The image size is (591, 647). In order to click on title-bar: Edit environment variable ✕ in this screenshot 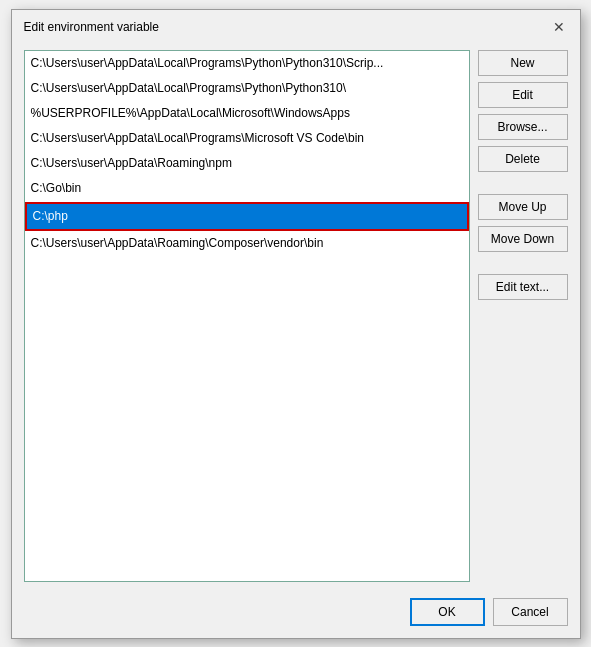, I will do `click(296, 26)`.